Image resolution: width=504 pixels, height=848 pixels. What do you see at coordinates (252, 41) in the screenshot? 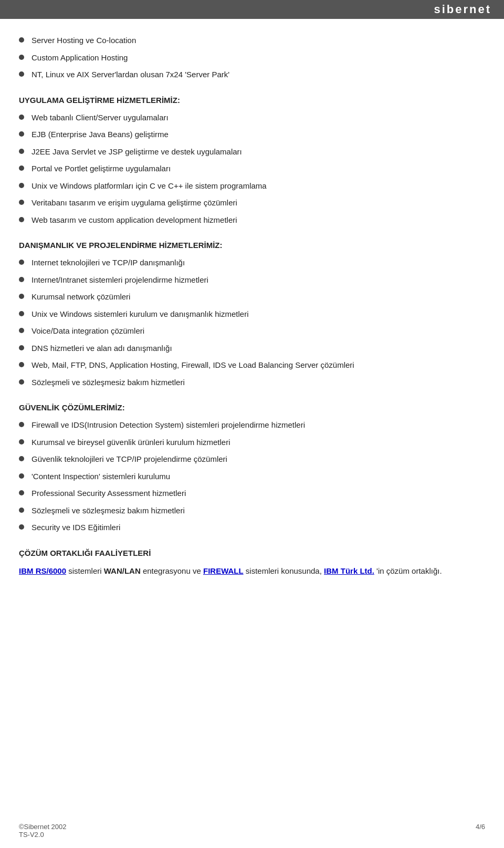
I see `list-item: Server Hosting ve Co-location` at bounding box center [252, 41].